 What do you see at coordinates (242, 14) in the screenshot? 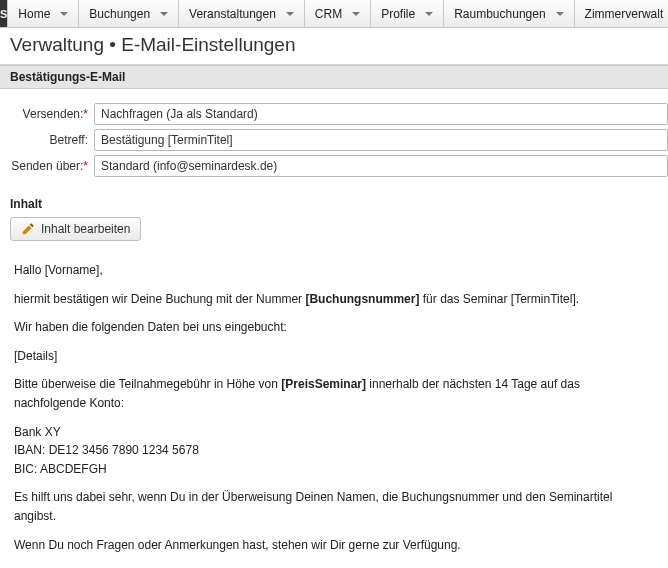
I see `nav-veranstaltungen: Veranstaltungen` at bounding box center [242, 14].